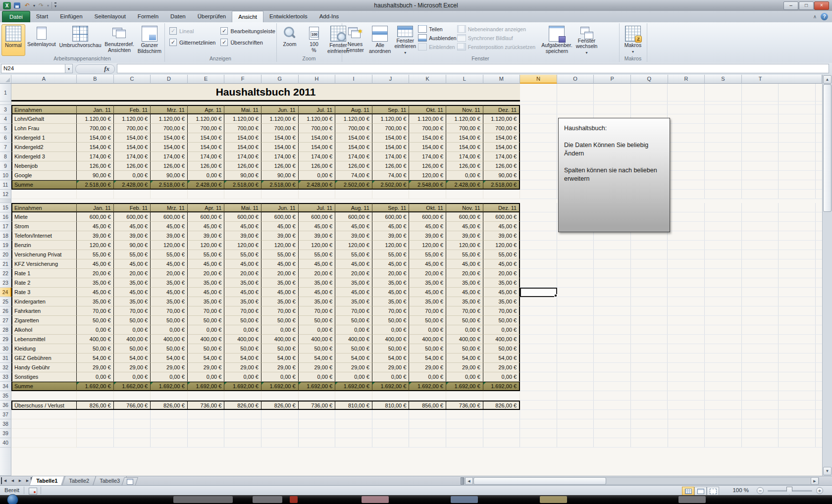 This screenshot has height=504, width=832. Describe the element at coordinates (314, 40) in the screenshot. I see `zoom-100-button: 100 %` at that location.